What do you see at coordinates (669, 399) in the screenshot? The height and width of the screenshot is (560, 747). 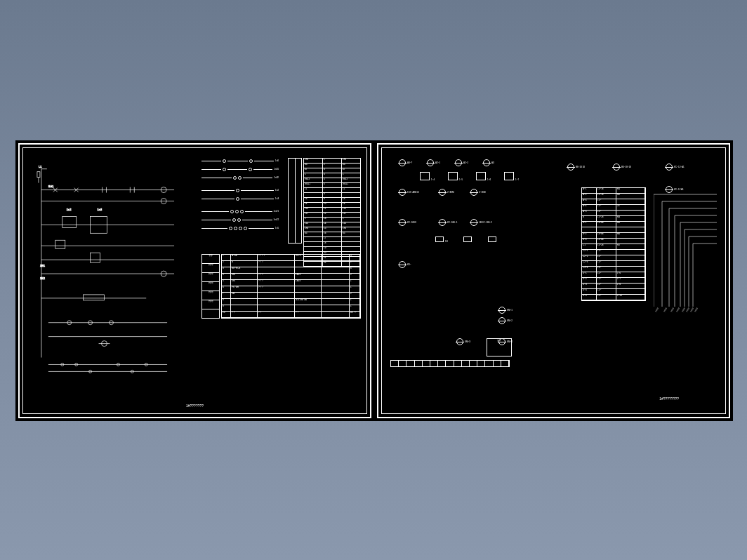 I see `sheet-2-title: 1#????????` at bounding box center [669, 399].